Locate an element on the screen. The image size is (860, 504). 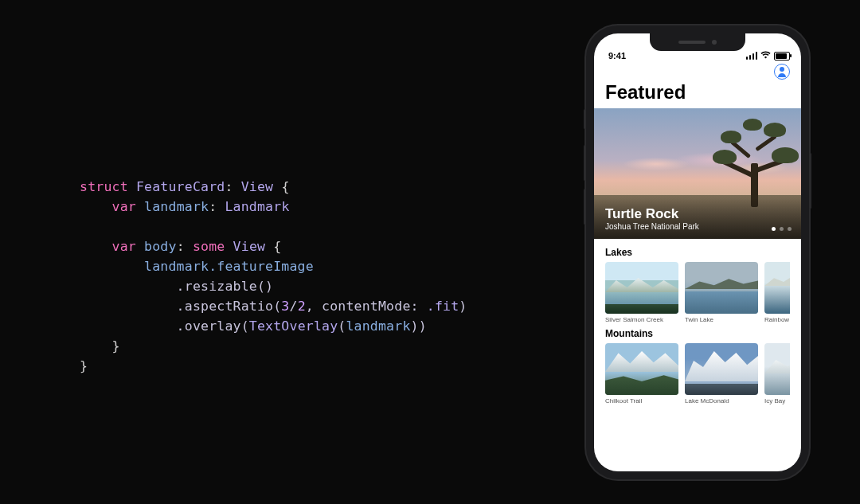
feature-subtitle: Joshua Tree National Park is located at coordinates (698, 226).